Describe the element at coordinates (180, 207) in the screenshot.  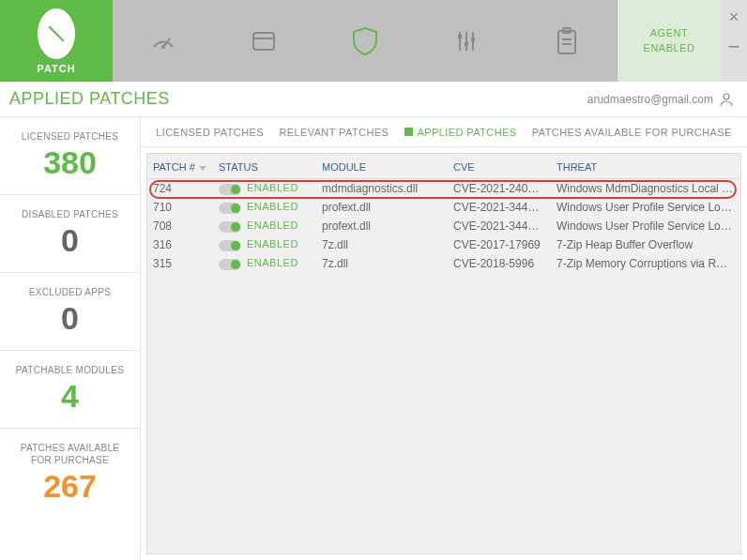
I see `cell-patch: 710` at that location.